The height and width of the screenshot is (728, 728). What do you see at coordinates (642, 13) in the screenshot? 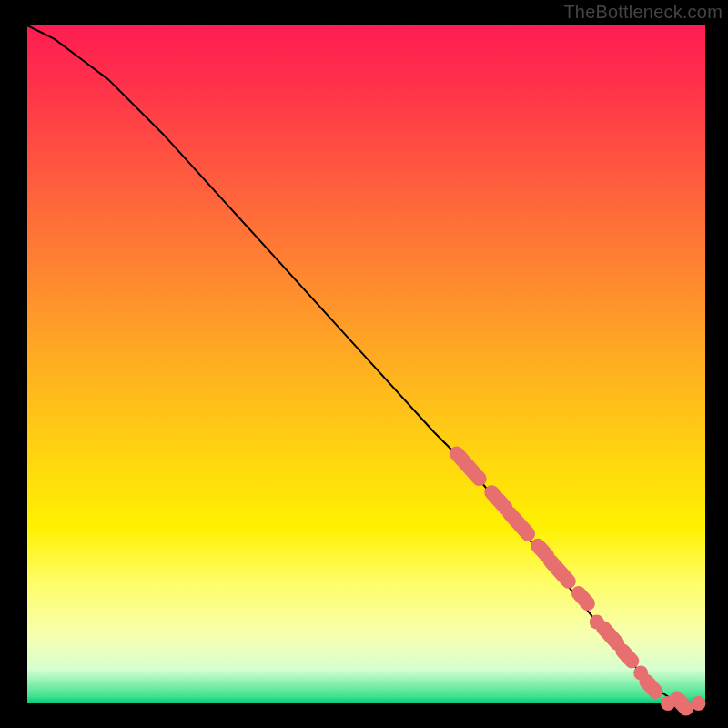
I see `watermark-text: TheBottleneck.com` at bounding box center [642, 13].